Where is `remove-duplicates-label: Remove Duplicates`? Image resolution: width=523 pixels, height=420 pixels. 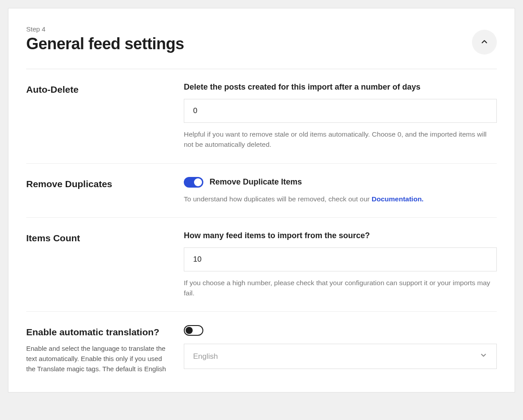
remove-duplicates-label: Remove Duplicates is located at coordinates (99, 184).